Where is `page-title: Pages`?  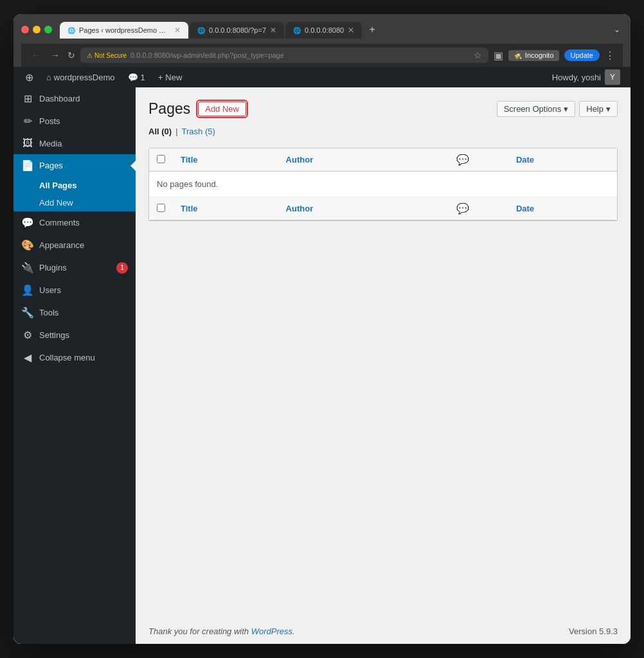
page-title: Pages is located at coordinates (170, 109).